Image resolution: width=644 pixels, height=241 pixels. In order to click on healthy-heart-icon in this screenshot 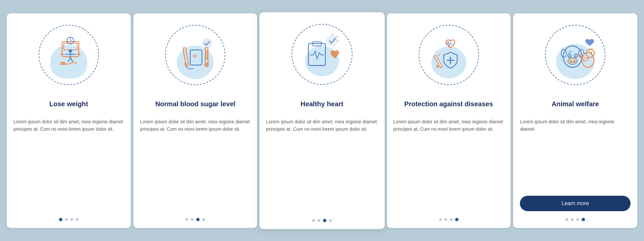, I will do `click(322, 54)`.